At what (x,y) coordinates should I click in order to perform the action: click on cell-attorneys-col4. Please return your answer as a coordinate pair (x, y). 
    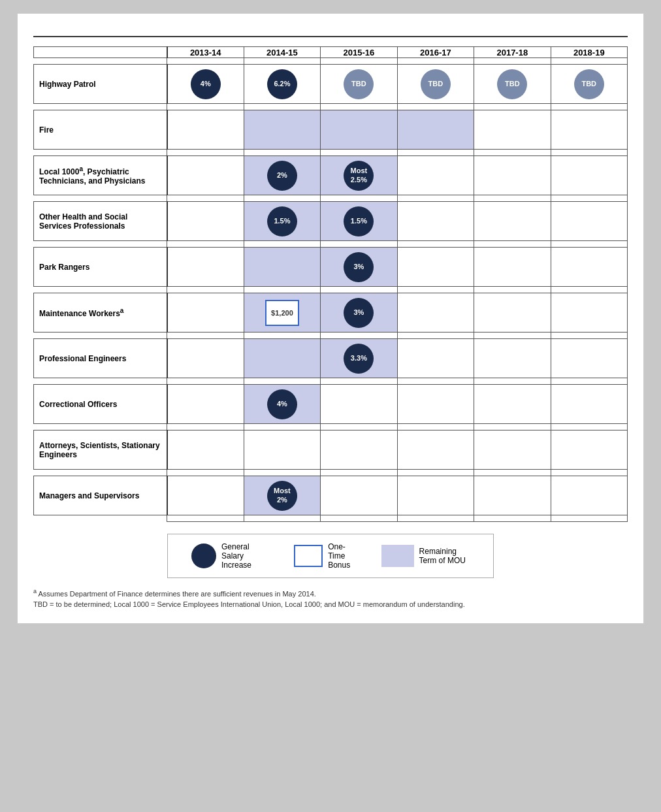
    Looking at the image, I should click on (435, 450).